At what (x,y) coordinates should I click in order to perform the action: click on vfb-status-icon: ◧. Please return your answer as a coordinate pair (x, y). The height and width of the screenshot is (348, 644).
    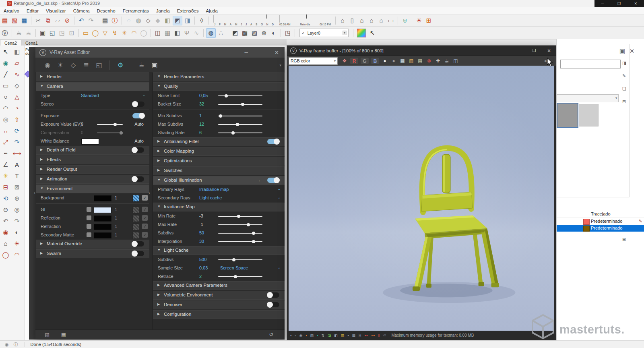
    Looking at the image, I should click on (336, 336).